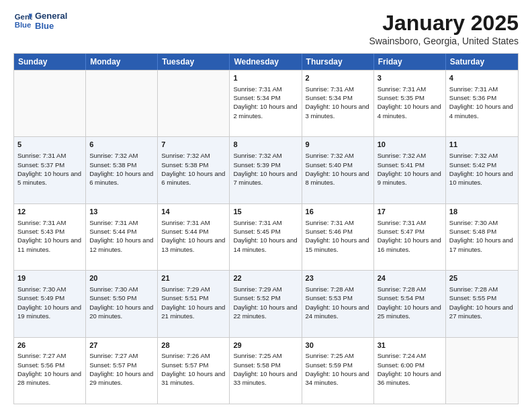  I want to click on cell-sunset: Sunset: 5:34 PM, so click(338, 98).